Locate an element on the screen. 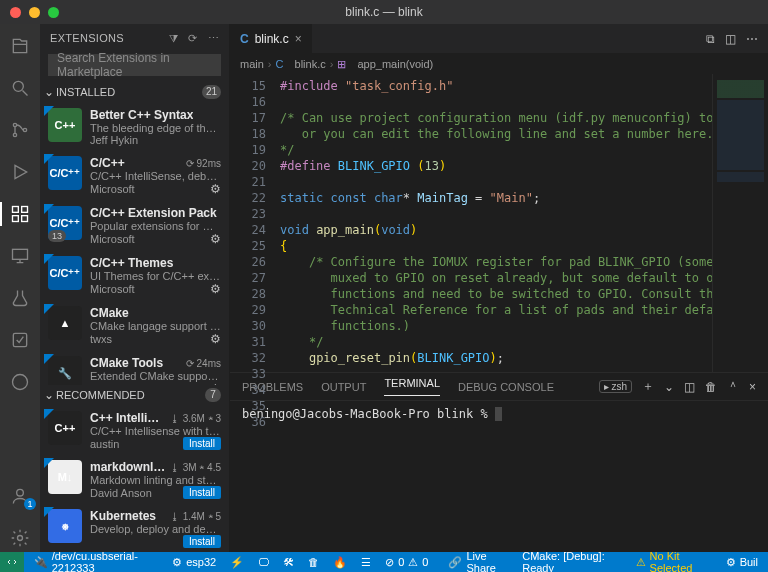 This screenshot has height=572, width=768. extension-desc: Extended CMake support i… is located at coordinates (156, 376).